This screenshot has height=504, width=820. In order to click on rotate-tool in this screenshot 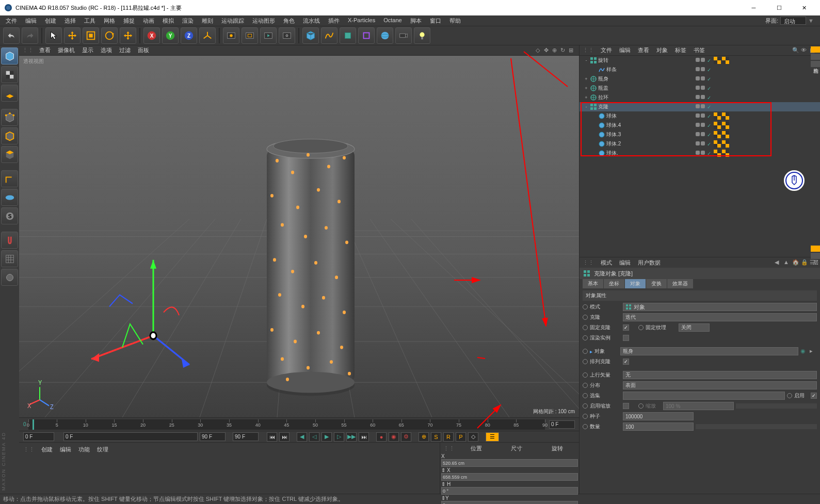, I will do `click(109, 36)`.